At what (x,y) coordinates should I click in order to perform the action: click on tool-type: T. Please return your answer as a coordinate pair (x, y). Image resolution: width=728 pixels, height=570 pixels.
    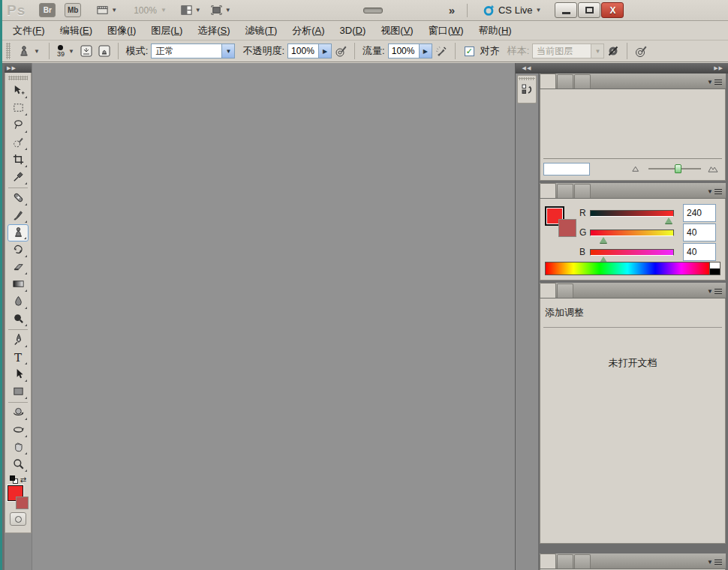
    Looking at the image, I should click on (18, 357).